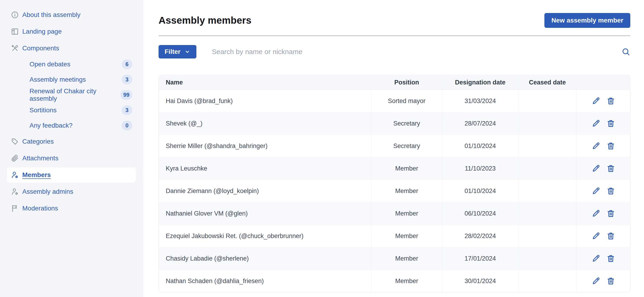 This screenshot has height=297, width=644. What do you see at coordinates (58, 79) in the screenshot?
I see `sidebar-item-label: Assembly meetings` at bounding box center [58, 79].